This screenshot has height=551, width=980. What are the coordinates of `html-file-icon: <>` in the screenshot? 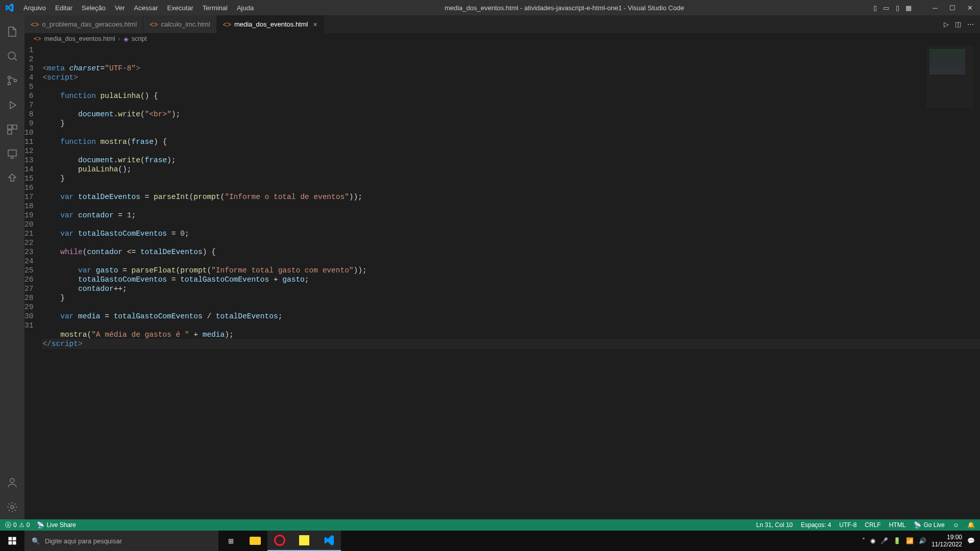 It's located at (35, 24).